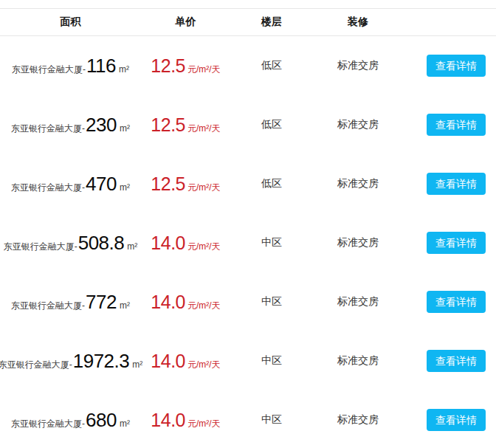 This screenshot has width=496, height=448. What do you see at coordinates (248, 361) in the screenshot?
I see `table-row: 东亚银行金融大厦- 1972.3 m² 14.0 元/m²/天 中区 标准交房 …` at bounding box center [248, 361].